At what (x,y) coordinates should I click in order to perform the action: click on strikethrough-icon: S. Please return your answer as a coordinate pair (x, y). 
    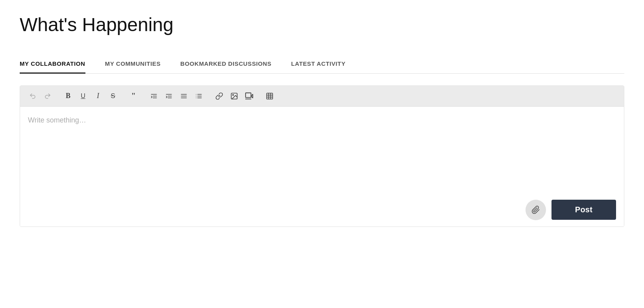
    Looking at the image, I should click on (113, 96).